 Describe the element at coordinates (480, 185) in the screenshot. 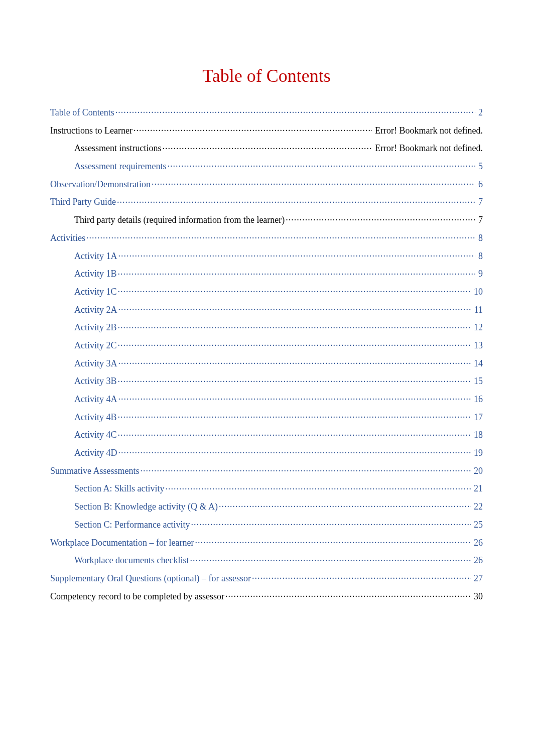

I see `toc-entry-page: 6` at that location.